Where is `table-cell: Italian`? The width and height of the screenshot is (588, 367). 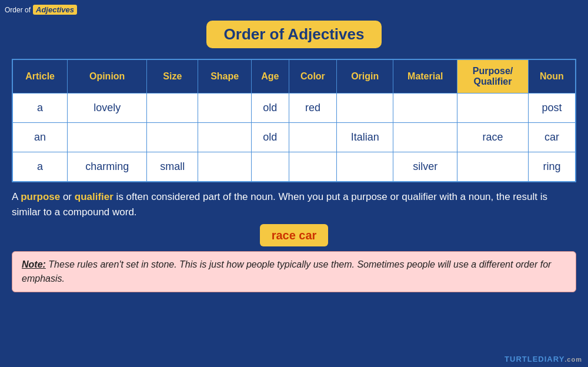 table-cell: Italian is located at coordinates (365, 138).